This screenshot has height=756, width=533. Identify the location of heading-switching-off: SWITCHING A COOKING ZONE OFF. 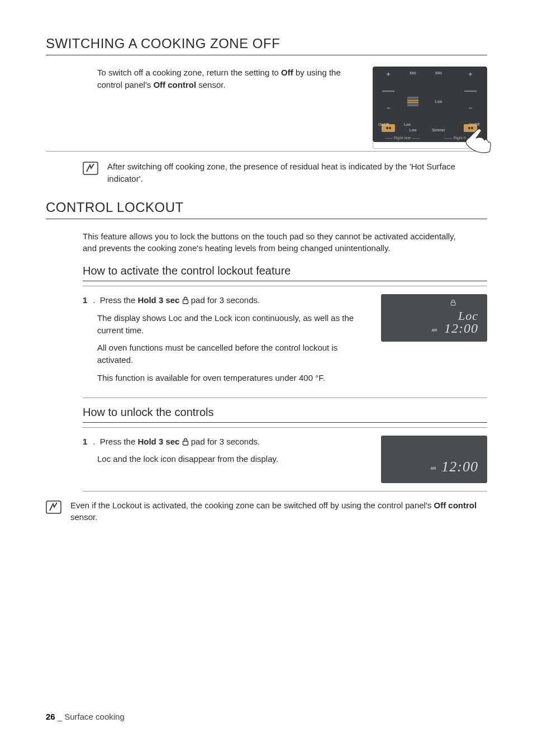
(266, 46).